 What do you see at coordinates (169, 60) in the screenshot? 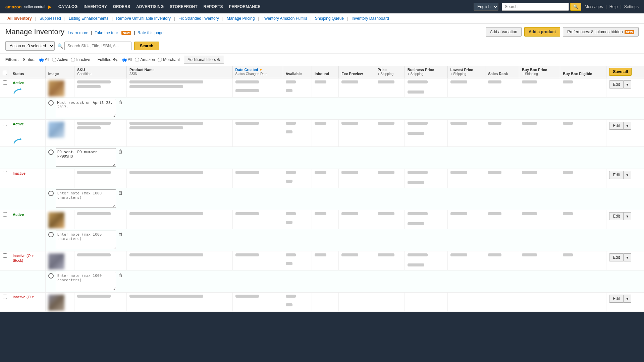
I see `fulfilled-merchant-radio: Merchant` at bounding box center [169, 60].